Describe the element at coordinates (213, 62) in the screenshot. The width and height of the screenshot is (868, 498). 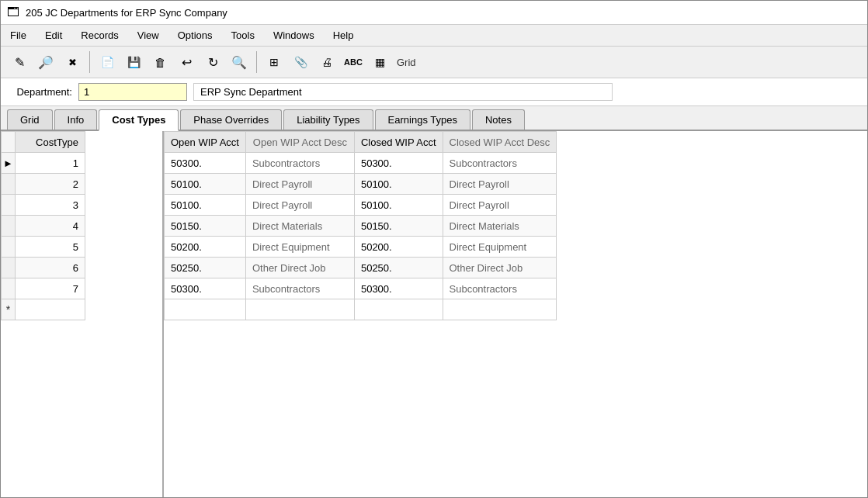
I see `redo-button: ↻` at that location.